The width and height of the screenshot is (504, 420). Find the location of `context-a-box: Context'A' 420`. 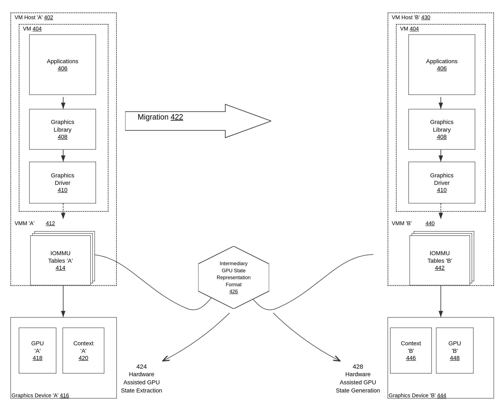

context-a-box: Context'A' 420 is located at coordinates (84, 350).